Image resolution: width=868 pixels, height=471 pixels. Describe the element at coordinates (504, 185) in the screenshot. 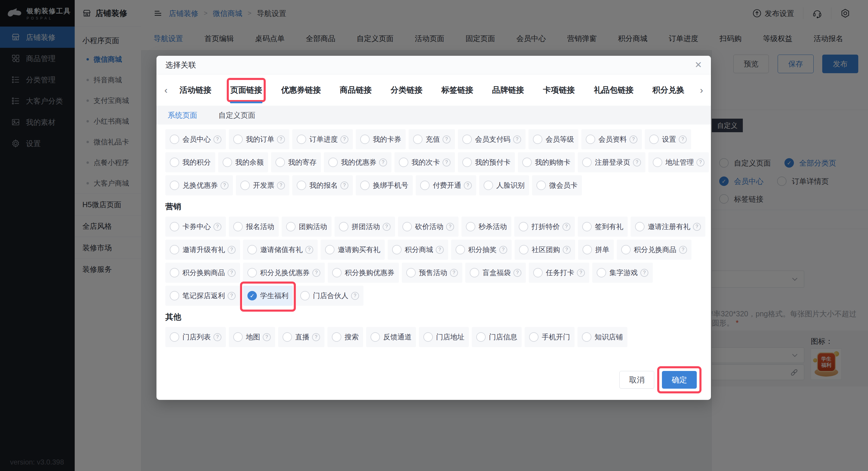

I see `link-option-chip: 人脸识别` at that location.